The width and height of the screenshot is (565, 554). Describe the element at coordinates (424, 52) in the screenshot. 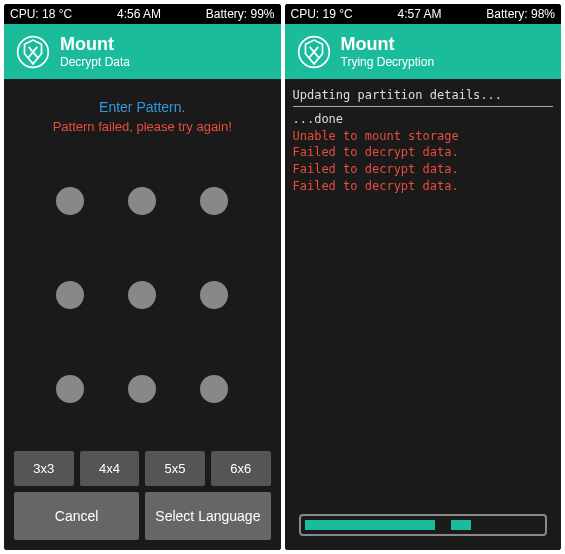

I see `header: Mount Trying Decryption` at that location.